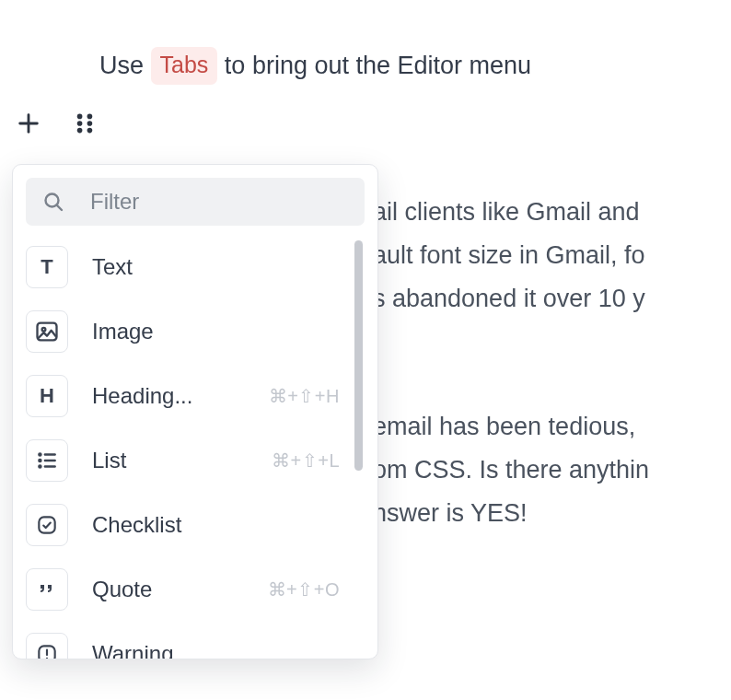  What do you see at coordinates (228, 202) in the screenshot?
I see `filter-input` at bounding box center [228, 202].